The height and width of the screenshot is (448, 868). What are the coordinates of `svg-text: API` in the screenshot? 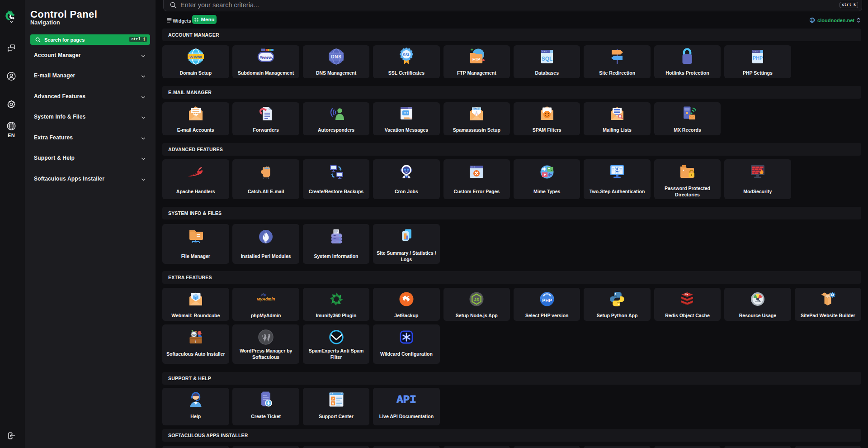 It's located at (406, 400).